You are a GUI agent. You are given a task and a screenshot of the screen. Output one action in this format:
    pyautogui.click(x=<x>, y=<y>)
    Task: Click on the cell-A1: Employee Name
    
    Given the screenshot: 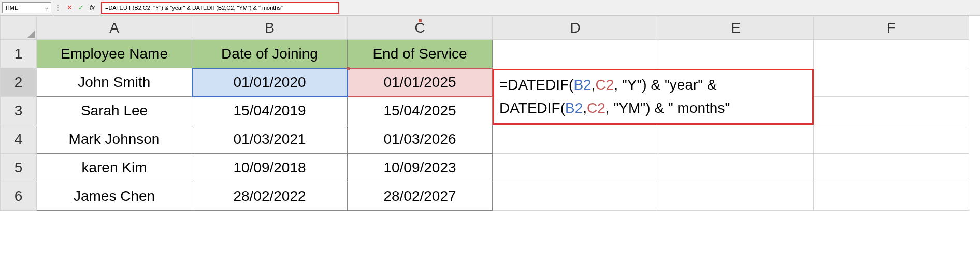 What is the action you would take?
    pyautogui.click(x=114, y=54)
    